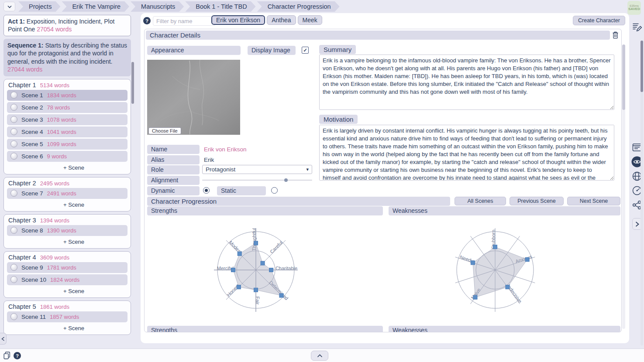 The height and width of the screenshot is (362, 644). What do you see at coordinates (616, 35) in the screenshot?
I see `delete-character-button` at bounding box center [616, 35].